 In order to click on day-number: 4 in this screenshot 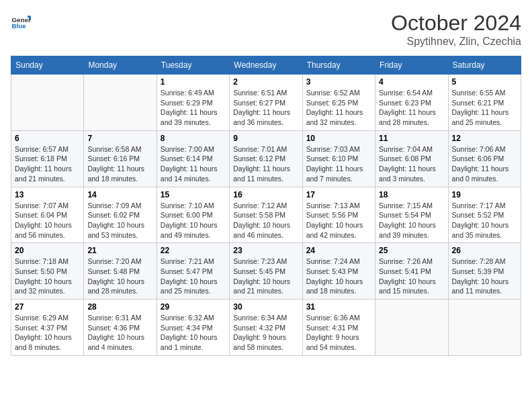, I will do `click(411, 82)`.